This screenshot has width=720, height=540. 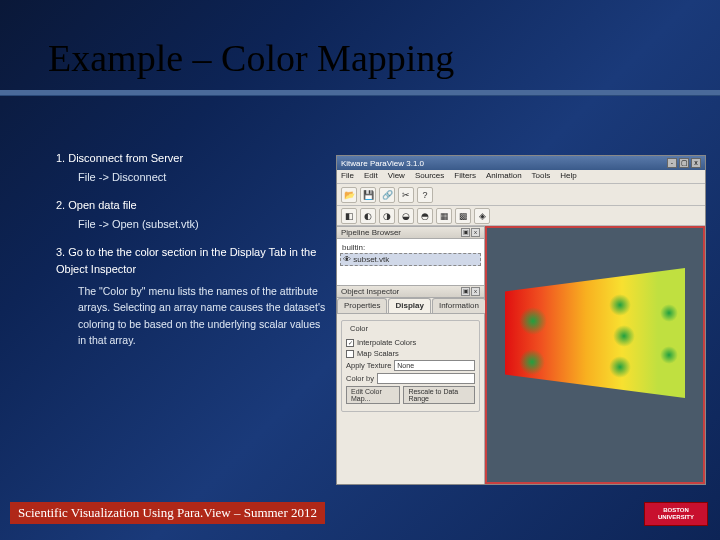 I want to click on color-group: Color ✓ Interpolate Colors Map Scalars A…, so click(x=410, y=366).